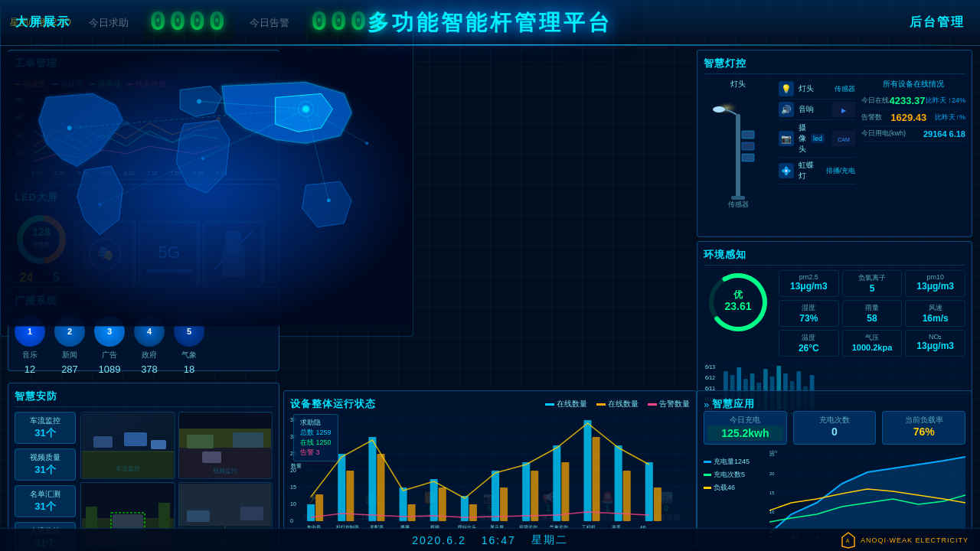 This screenshot has height=551, width=980. I want to click on alarm-label: 告警数, so click(871, 118).